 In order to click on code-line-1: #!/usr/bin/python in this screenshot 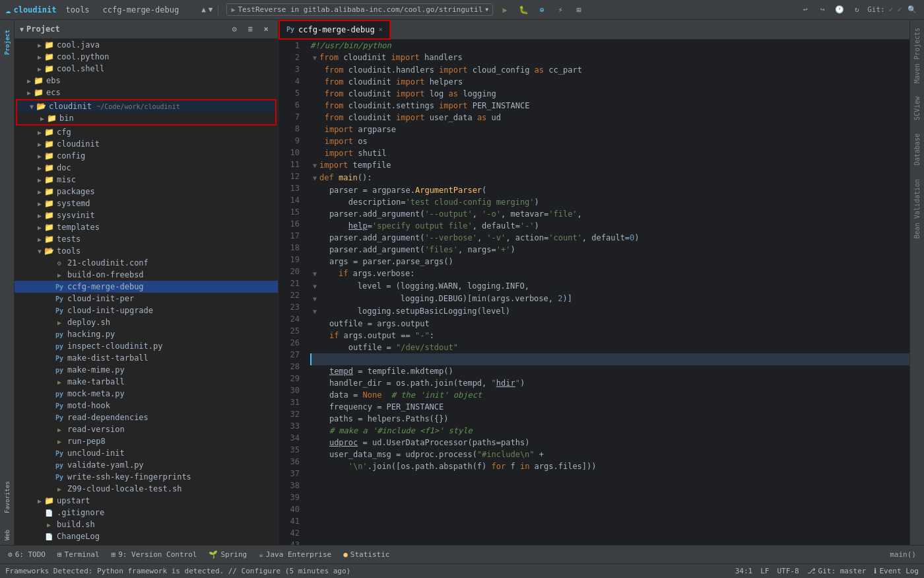, I will do `click(610, 46)`.